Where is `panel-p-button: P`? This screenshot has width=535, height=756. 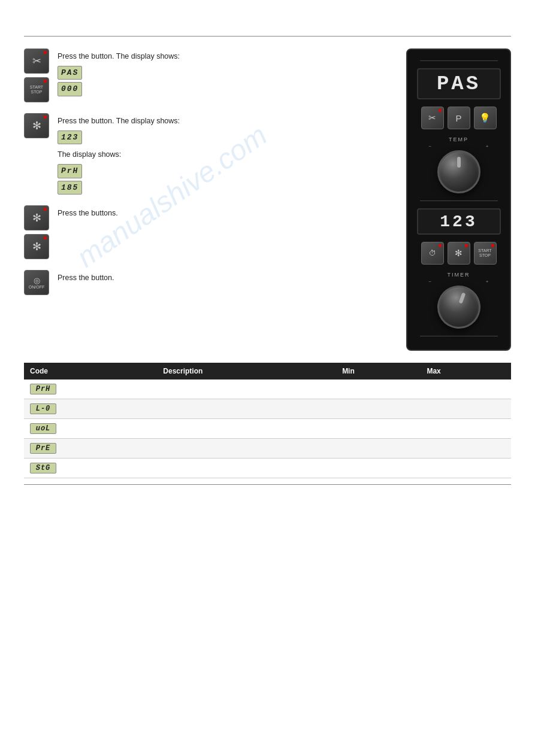 panel-p-button: P is located at coordinates (459, 118).